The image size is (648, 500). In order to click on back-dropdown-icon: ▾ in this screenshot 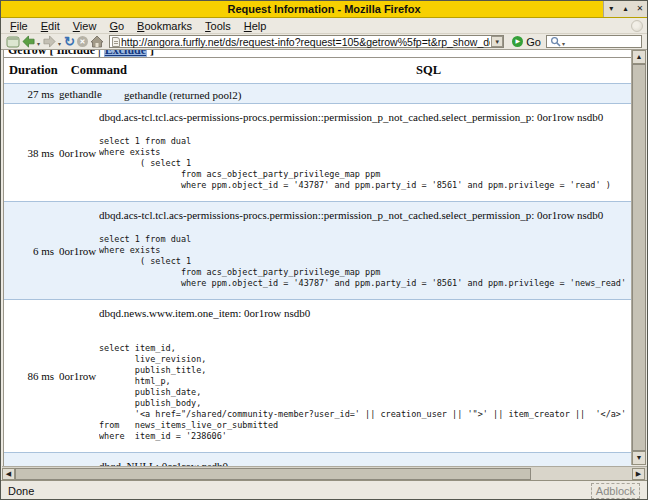, I will do `click(38, 44)`.